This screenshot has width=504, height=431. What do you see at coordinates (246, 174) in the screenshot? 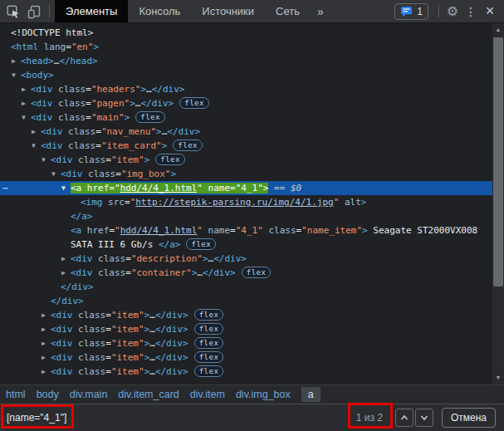
I see `dom-tree-row: ▼<div class="img_box">` at bounding box center [246, 174].